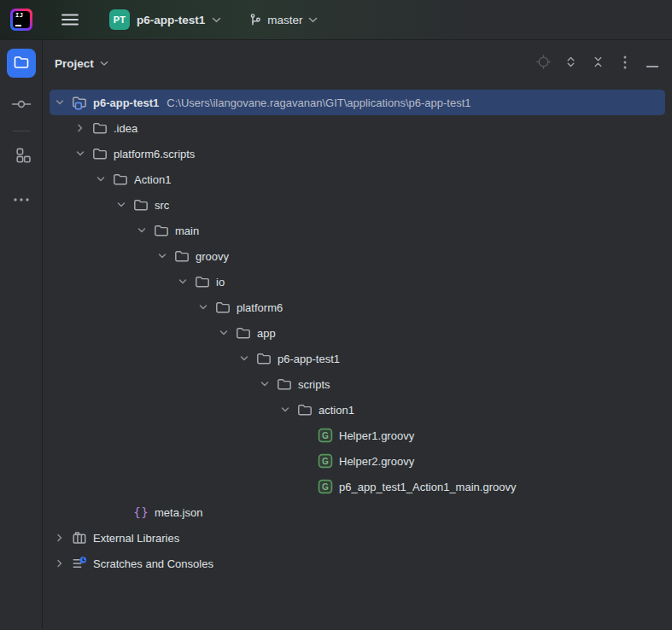 This screenshot has width=672, height=630. I want to click on tree-row: p6-app-test1C:\Users\ilangovane.ragavana…, so click(357, 102).